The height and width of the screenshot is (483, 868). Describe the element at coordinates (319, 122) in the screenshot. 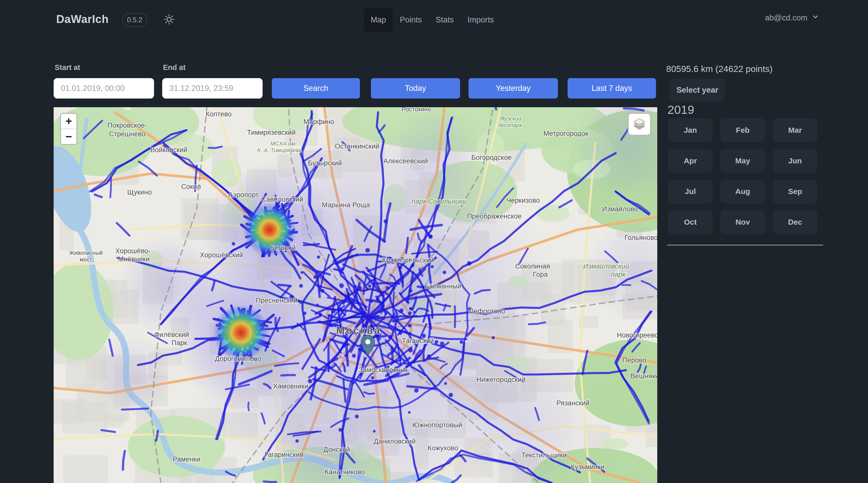

I see `svg-text: Марфино` at that location.